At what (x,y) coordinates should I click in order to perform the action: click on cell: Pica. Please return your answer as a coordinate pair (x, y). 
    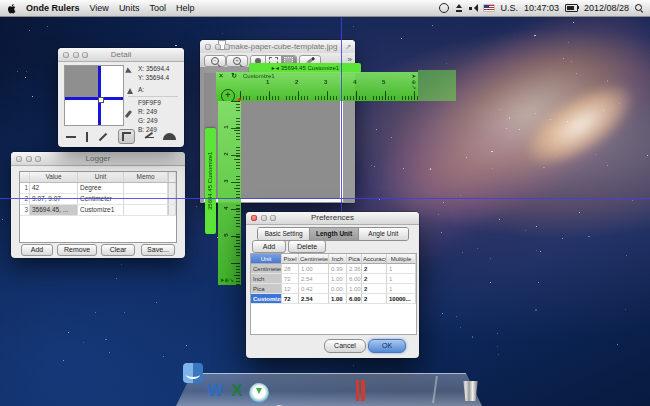
    Looking at the image, I should click on (266, 289).